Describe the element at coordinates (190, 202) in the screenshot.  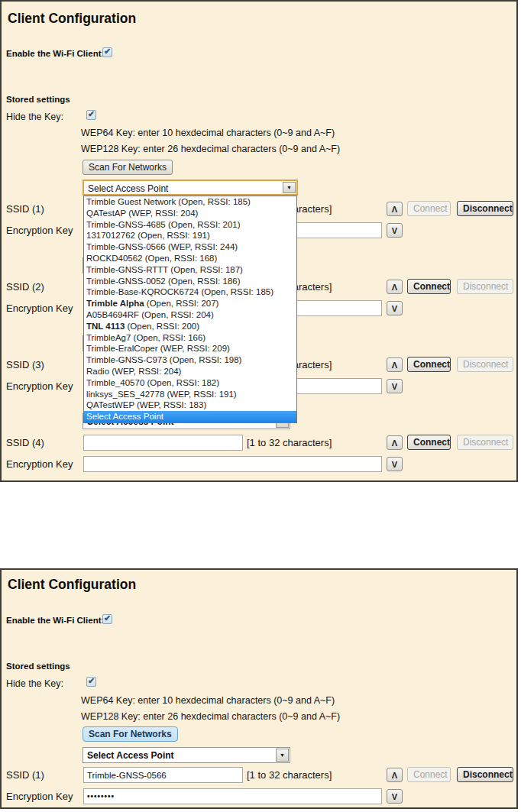
I see `access-point-option: Trimble Guest Network (Open, RSSI: 185)` at that location.